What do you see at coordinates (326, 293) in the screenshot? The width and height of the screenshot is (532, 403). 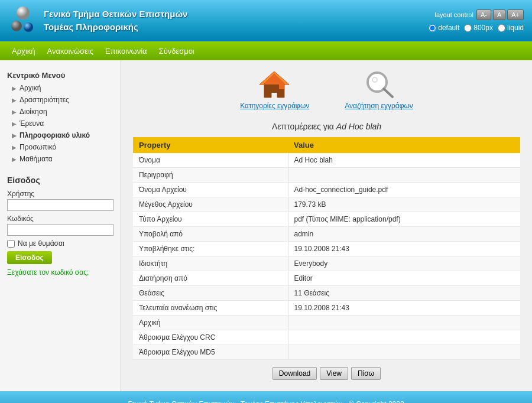 I see `table-row: Θεάσεις11 Θεάσεις` at bounding box center [326, 293].